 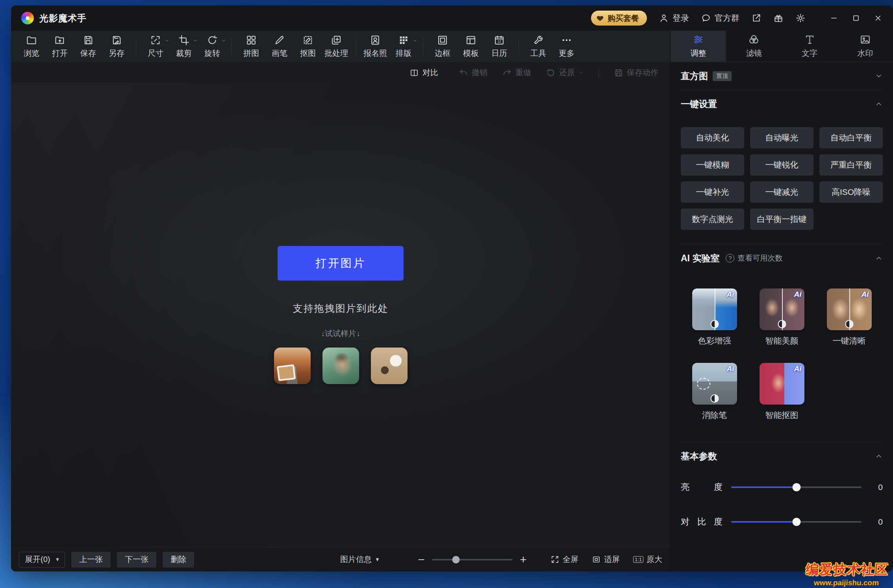 I want to click on section-basic-params: 基本参数 亮度 0 对比度, so click(x=782, y=491).